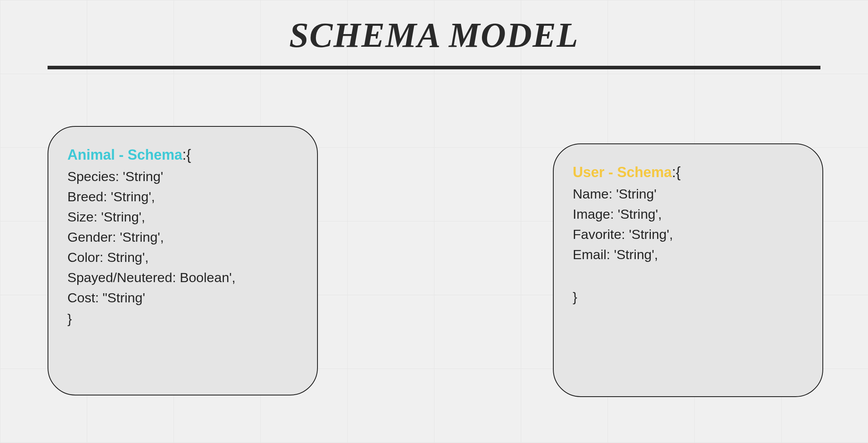 This screenshot has width=868, height=443. What do you see at coordinates (688, 297) in the screenshot?
I see `user-schema-close: }` at bounding box center [688, 297].